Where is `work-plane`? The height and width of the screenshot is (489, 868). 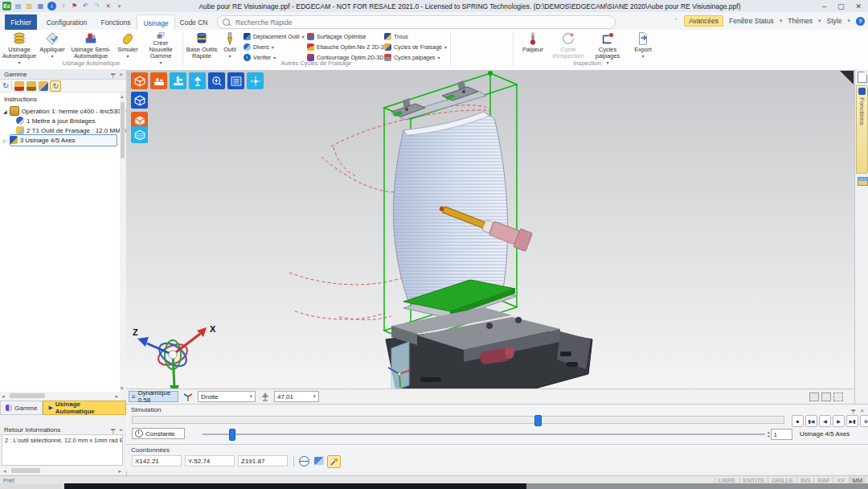 work-plane is located at coordinates (399, 365).